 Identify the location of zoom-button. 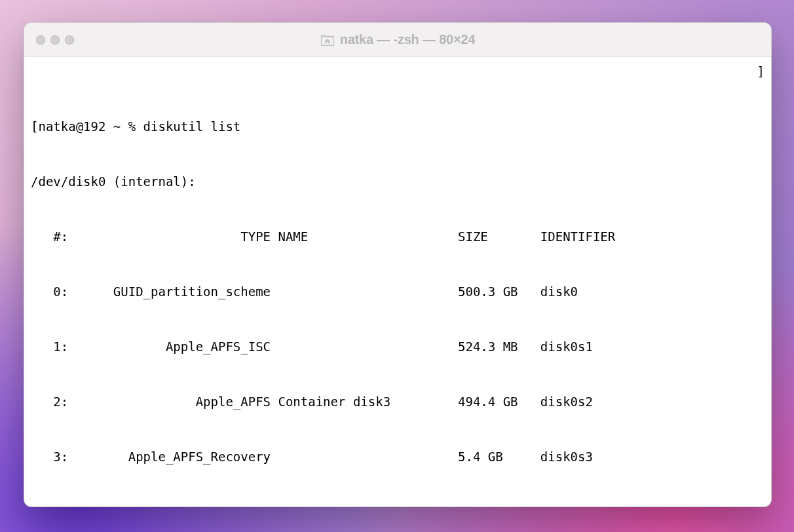
(69, 40).